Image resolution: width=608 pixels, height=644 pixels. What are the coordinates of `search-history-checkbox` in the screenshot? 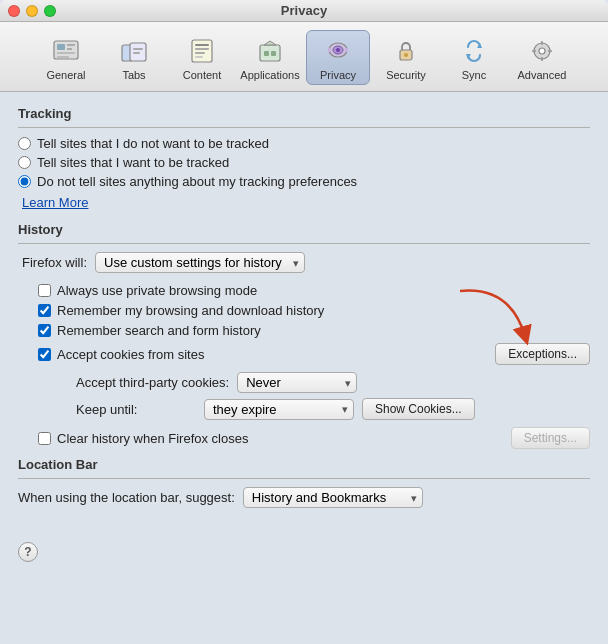 It's located at (44, 330).